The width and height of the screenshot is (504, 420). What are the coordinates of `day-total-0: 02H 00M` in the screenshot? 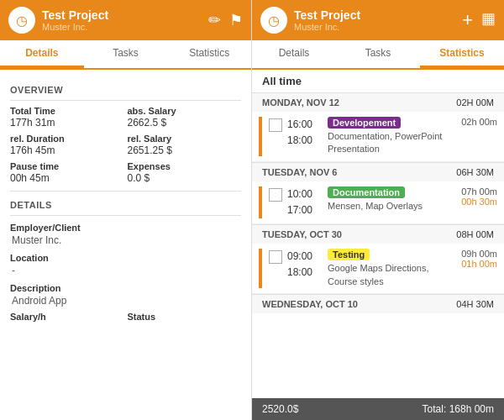 It's located at (475, 102).